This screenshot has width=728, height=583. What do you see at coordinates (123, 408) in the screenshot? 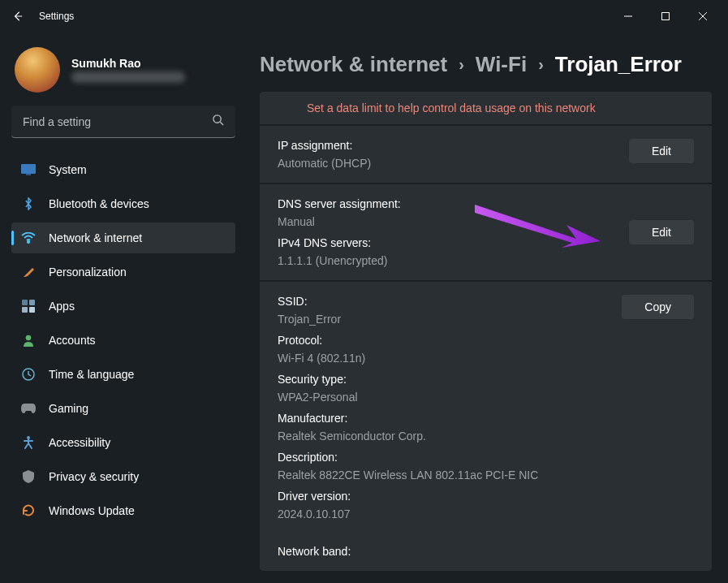
I see `sidebar-item-gaming: Gaming` at bounding box center [123, 408].